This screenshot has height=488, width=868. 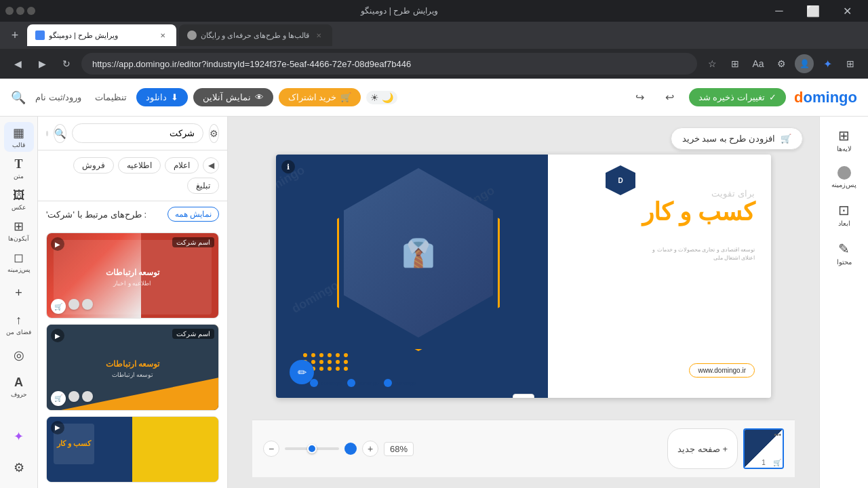 What do you see at coordinates (738, 98) in the screenshot?
I see `save-btn: ✓ تغییرات ذخیره شد` at bounding box center [738, 98].